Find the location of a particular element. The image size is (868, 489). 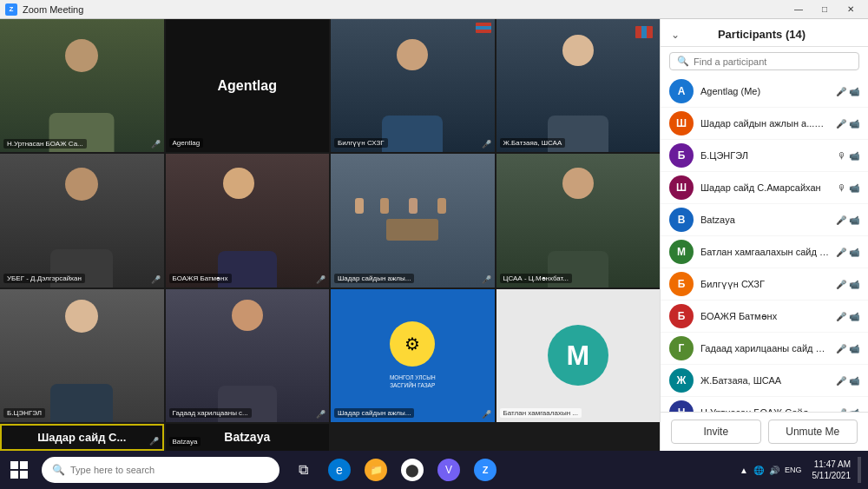

video-tile-8: ЦСАА - Ц.Мөнхбат... is located at coordinates (578, 221).